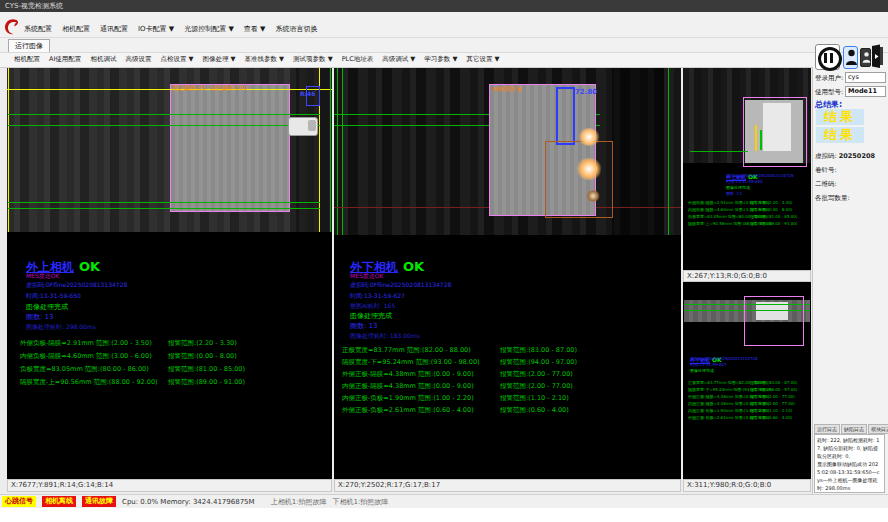 Image resolution: width=888 pixels, height=522 pixels. Describe the element at coordinates (172, 358) in the screenshot. I see `result-row: 内侧负极-隔膜=4.60mm 范围:(3.00 - 6.00)报警范围:(0.0…` at that location.